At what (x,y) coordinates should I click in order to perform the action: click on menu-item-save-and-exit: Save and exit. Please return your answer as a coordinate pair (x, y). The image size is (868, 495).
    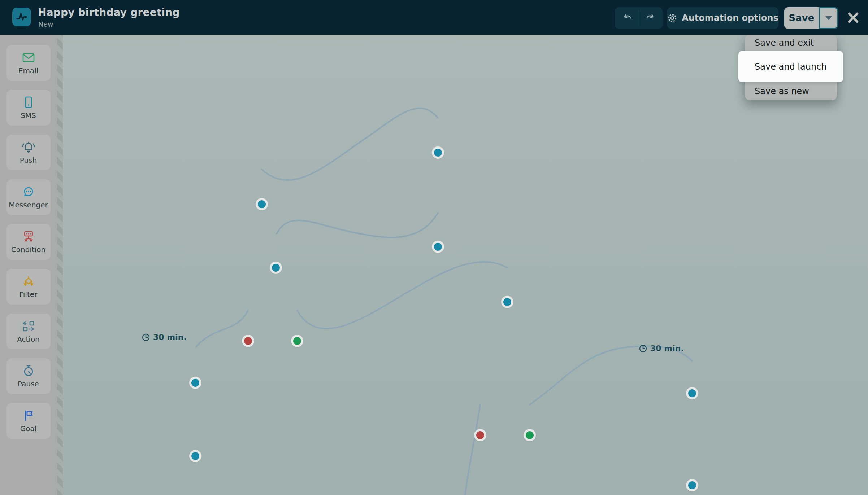
    Looking at the image, I should click on (791, 43).